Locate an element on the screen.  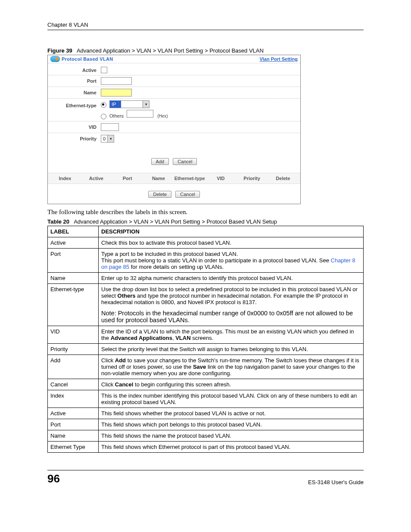
cell-description: This field shows which port belongs to t… is located at coordinates (231, 424).